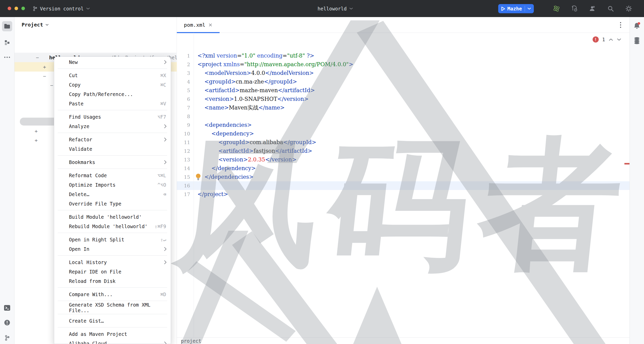 The image size is (644, 344). I want to click on titlebar: Version control helloworld Mazhe, so click(322, 9).